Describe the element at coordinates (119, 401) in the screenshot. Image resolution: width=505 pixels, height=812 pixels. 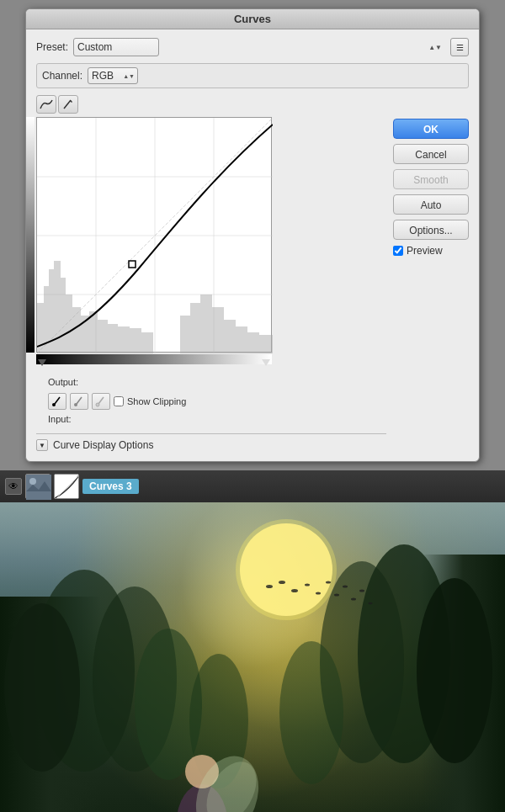
I see `show-clipping-checkbox` at that location.